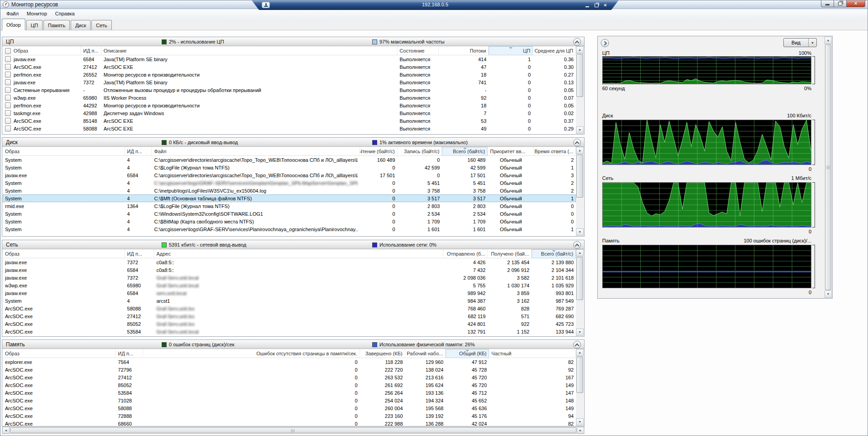 This screenshot has height=436, width=868. Describe the element at coordinates (289, 168) in the screenshot. I see `table-row: System4C:\$LogFile (Журнал тома NTFS)042…` at that location.